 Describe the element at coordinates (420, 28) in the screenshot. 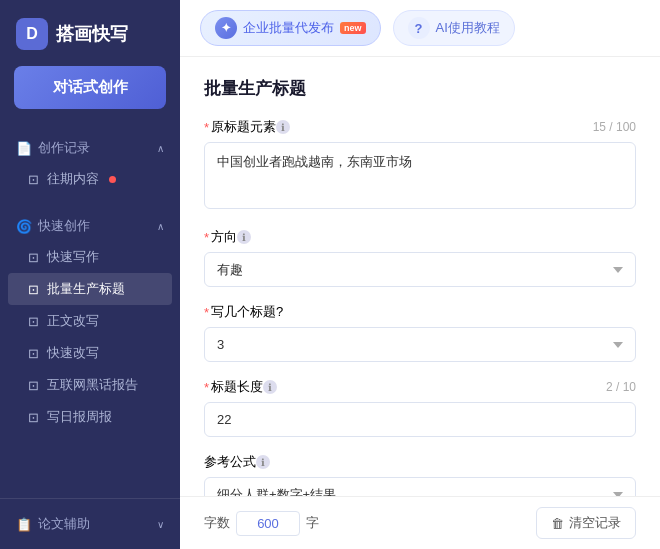

I see `topbar: ✦ 企业批量代发布 new ? AI使用教程` at that location.